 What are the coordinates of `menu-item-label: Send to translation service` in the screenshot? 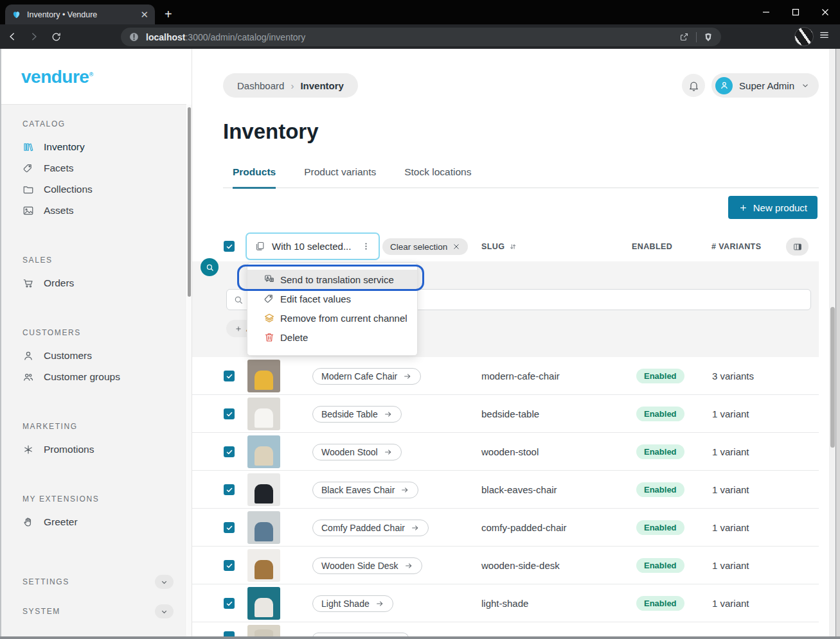 It's located at (337, 280).